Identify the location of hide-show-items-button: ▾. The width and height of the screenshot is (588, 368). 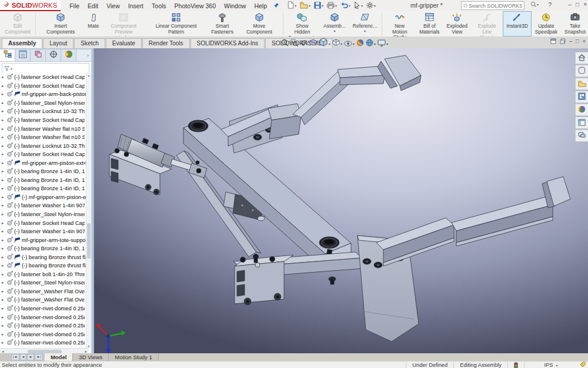
(349, 44).